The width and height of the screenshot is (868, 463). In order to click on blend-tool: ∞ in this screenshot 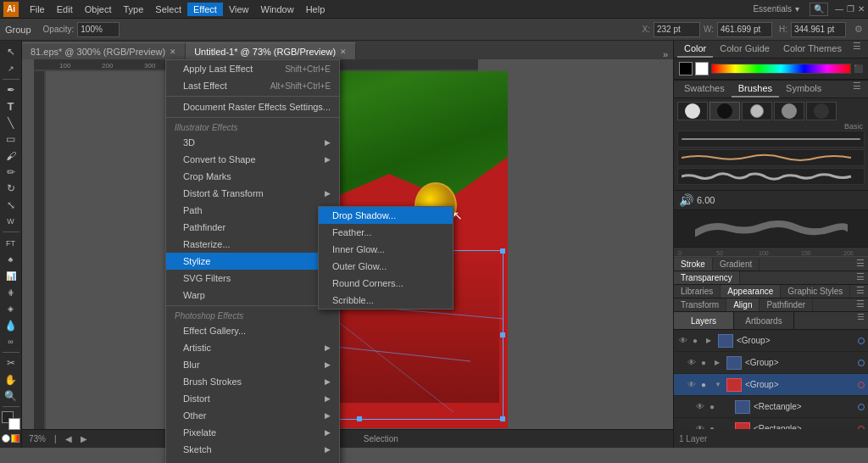, I will do `click(11, 342)`.